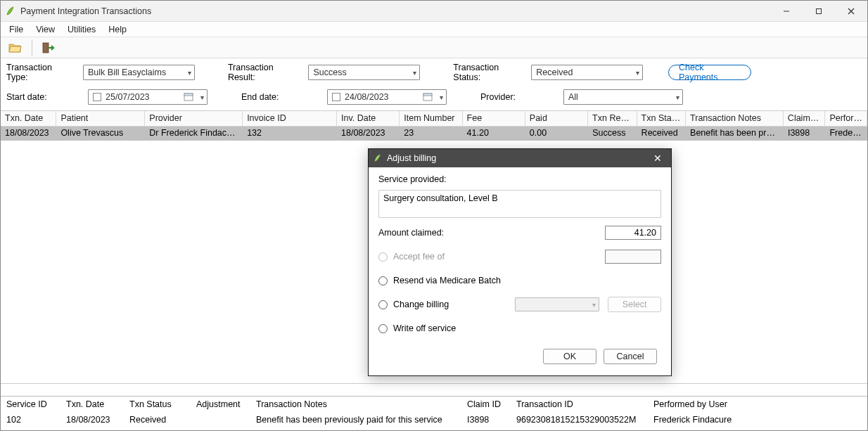  I want to click on transaction-type-label: Transaction Type:, so click(38, 72).